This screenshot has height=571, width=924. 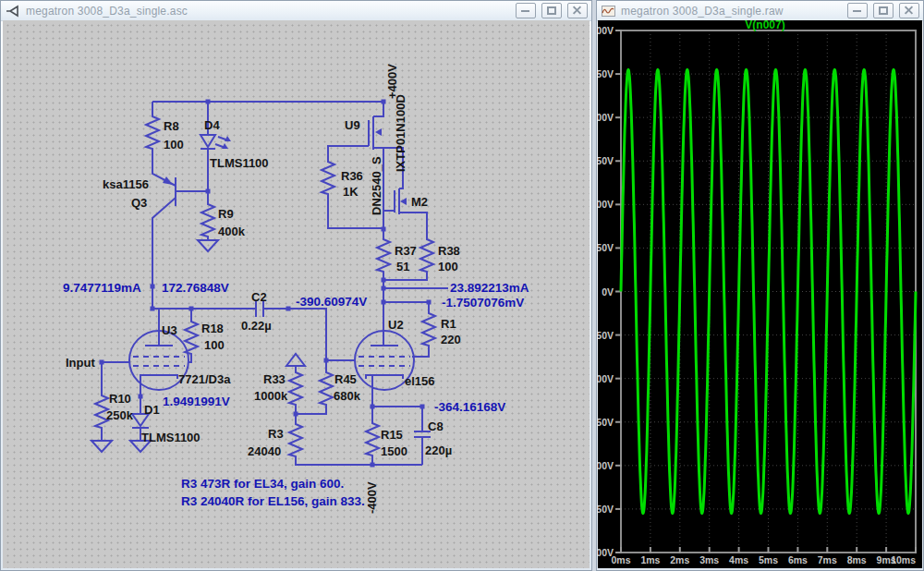 What do you see at coordinates (702, 11) in the screenshot?
I see `window-title: megatron 3008_D3a_single.raw` at bounding box center [702, 11].